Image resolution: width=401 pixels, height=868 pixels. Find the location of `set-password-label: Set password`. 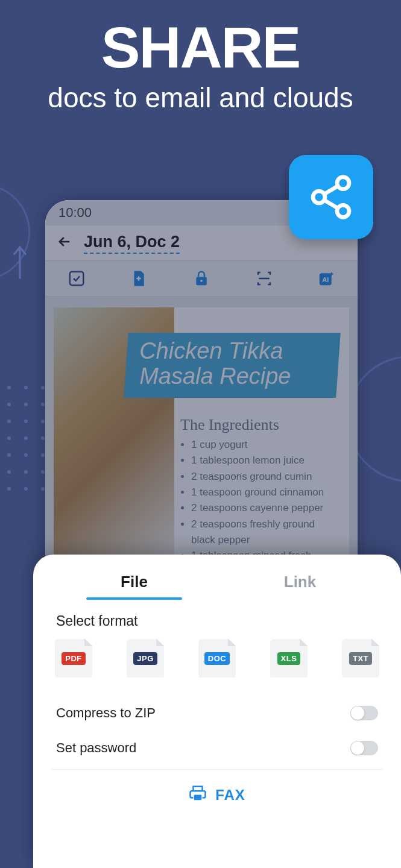

set-password-label: Set password is located at coordinates (96, 748).